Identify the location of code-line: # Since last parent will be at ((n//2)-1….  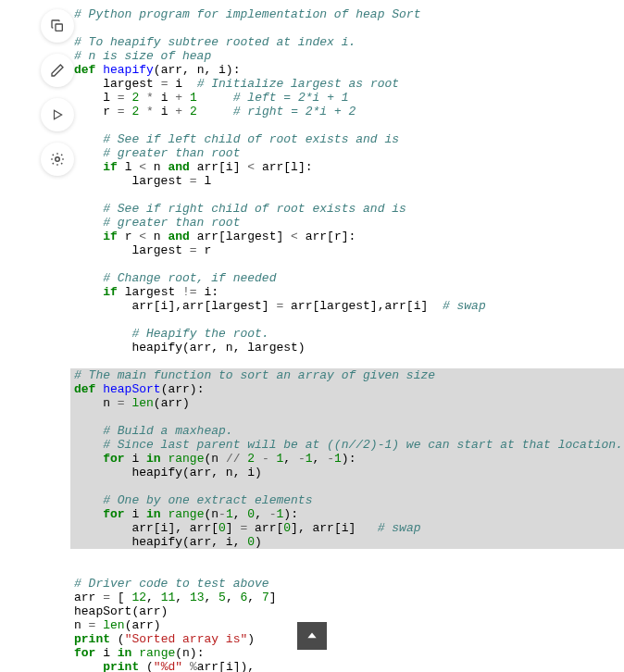
(348, 444).